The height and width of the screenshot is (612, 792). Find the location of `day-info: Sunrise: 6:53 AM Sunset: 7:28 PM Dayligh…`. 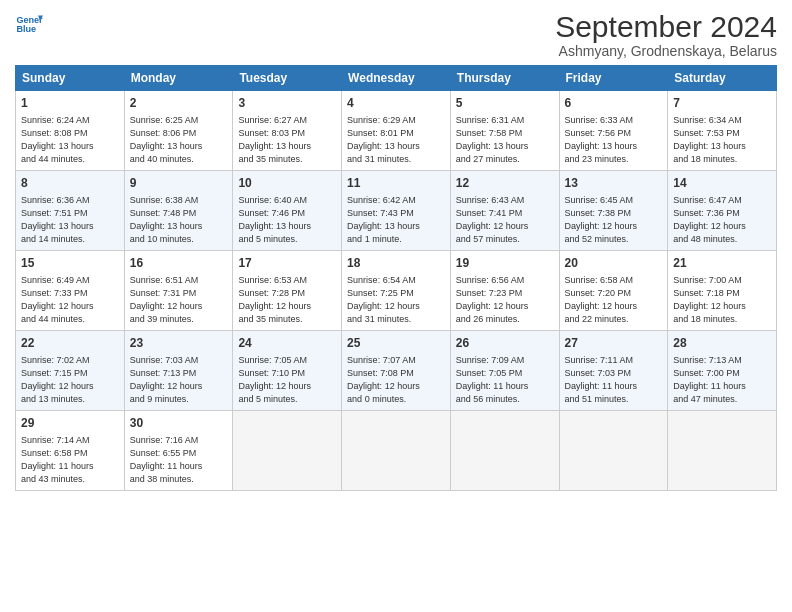

day-info: Sunrise: 6:53 AM Sunset: 7:28 PM Dayligh… is located at coordinates (287, 300).